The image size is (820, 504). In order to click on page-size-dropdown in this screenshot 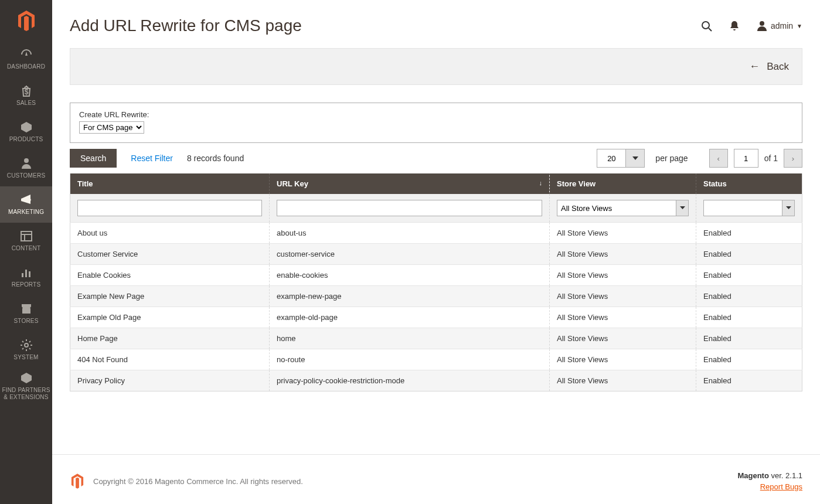, I will do `click(635, 158)`.